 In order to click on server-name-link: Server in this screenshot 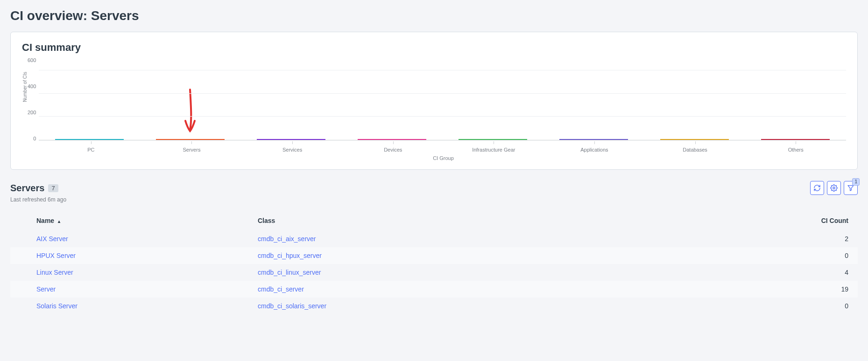, I will do `click(46, 289)`.